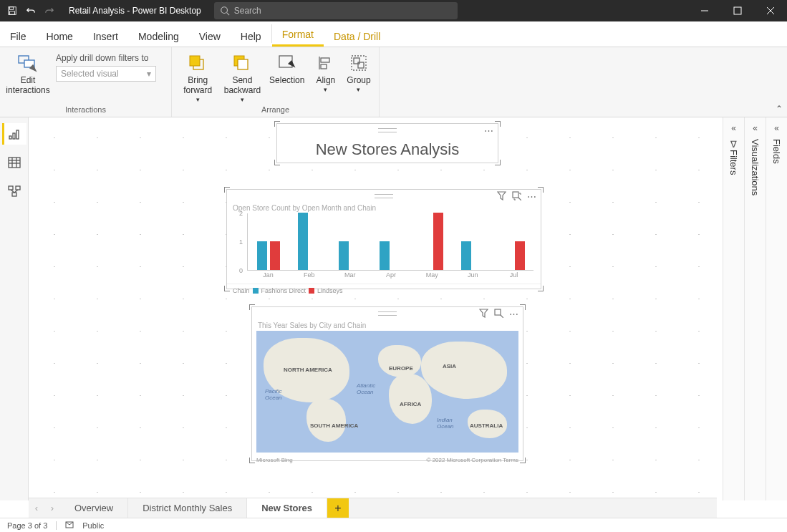 The height and width of the screenshot is (532, 787). Describe the element at coordinates (326, 72) in the screenshot. I see `align-button: Align▾` at that location.